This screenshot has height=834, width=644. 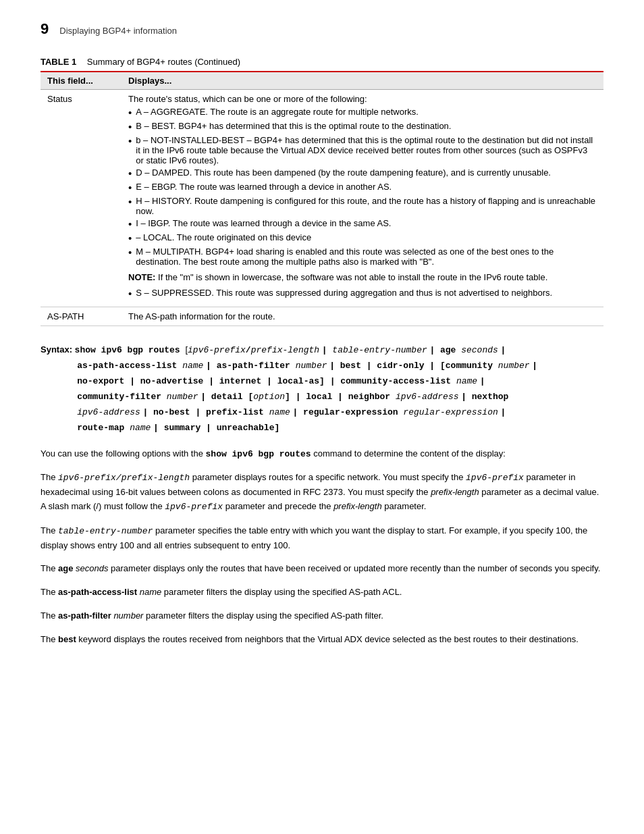 What do you see at coordinates (363, 186) in the screenshot?
I see `status-bullet-list: A – AGGREGATE. The route is an aggregate…` at bounding box center [363, 186].